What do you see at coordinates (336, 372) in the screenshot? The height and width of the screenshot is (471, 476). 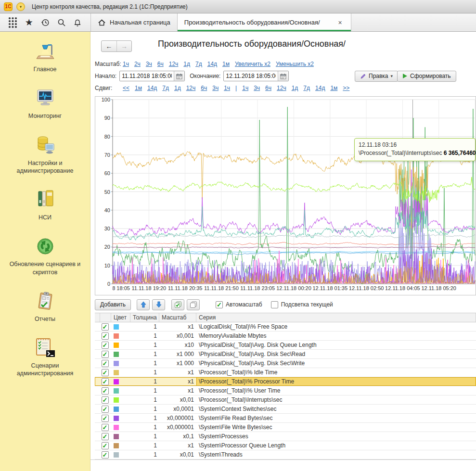 I see `series-name: \Processor(_Total)\% Idle Time` at bounding box center [336, 372].